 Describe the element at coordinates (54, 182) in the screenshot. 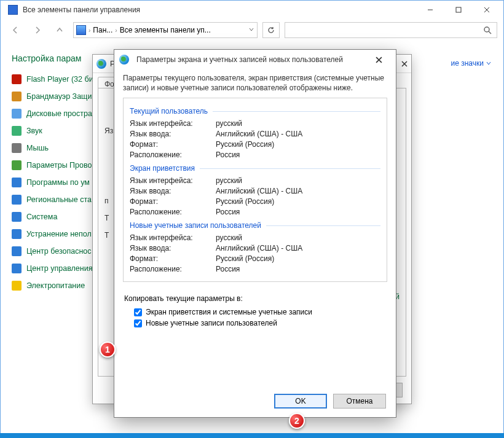

I see `control-panel-item-list: Flash Player (32 битБрандмауэр ЗащиДиско…` at that location.